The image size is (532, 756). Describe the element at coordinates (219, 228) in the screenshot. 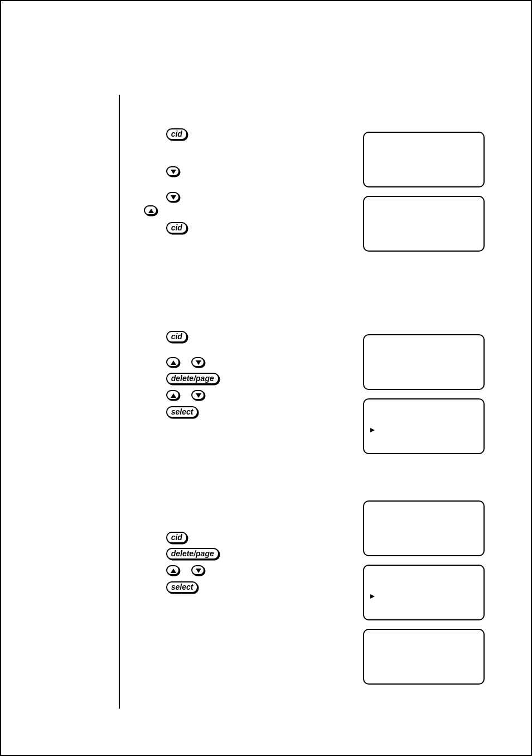

I see `step-a4: 4. Press cid or wait about 20 seconds to…` at that location.